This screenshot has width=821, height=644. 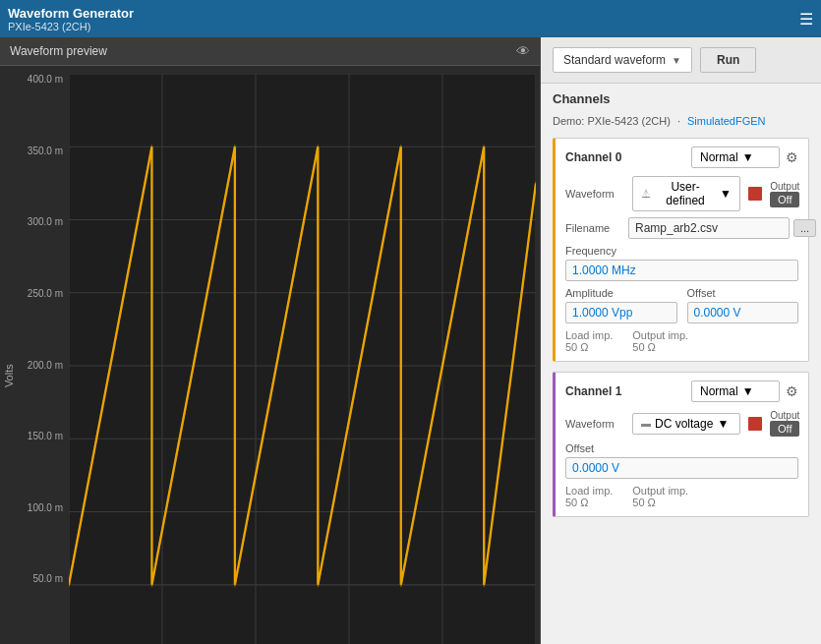 What do you see at coordinates (785, 423) in the screenshot?
I see `channel-1-output-group: Output Off` at bounding box center [785, 423].